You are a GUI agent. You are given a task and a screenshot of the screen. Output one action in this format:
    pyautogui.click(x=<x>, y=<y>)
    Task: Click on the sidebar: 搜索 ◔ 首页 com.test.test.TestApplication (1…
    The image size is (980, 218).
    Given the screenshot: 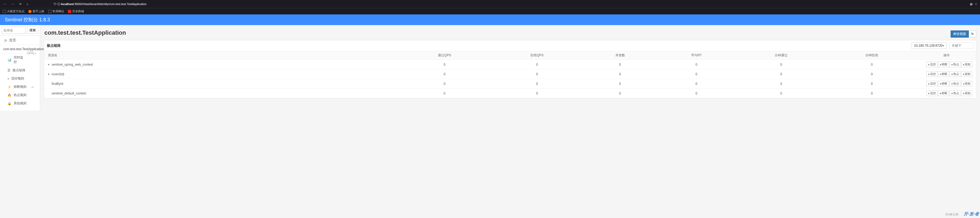 What is the action you would take?
    pyautogui.click(x=20, y=68)
    